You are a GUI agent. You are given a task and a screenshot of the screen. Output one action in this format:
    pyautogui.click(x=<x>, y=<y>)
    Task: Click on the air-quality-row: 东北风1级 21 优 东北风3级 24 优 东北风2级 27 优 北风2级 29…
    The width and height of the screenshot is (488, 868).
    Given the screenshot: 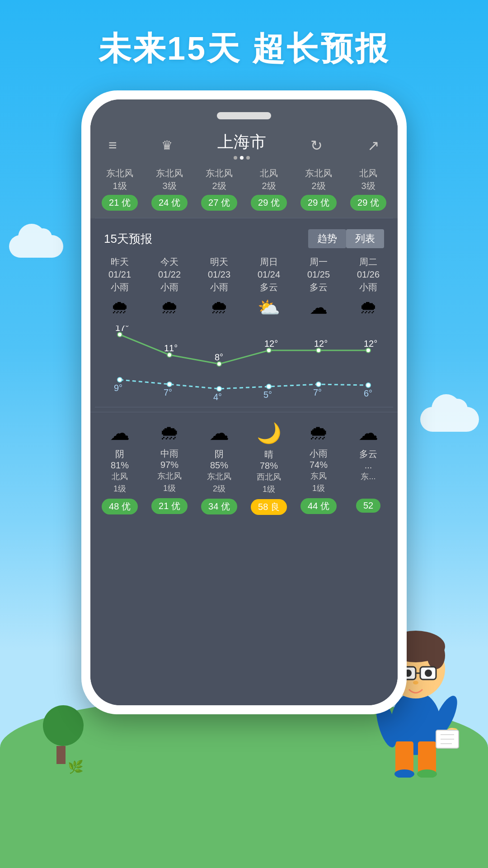 What is the action you would take?
    pyautogui.click(x=244, y=193)
    